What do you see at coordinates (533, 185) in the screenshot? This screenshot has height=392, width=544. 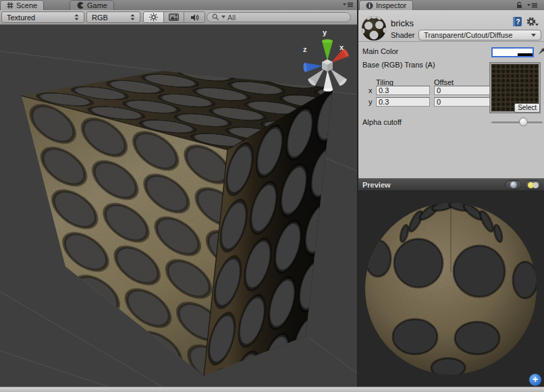 I see `preview-light-button` at bounding box center [533, 185].